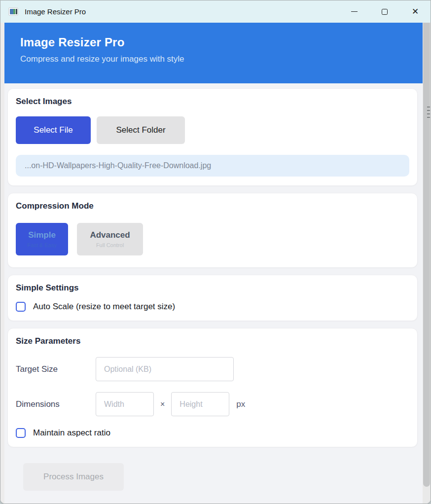 Image resolution: width=431 pixels, height=504 pixels. What do you see at coordinates (104, 307) in the screenshot?
I see `auto-scale-label: Auto Scale (resize to meet target size)` at bounding box center [104, 307].